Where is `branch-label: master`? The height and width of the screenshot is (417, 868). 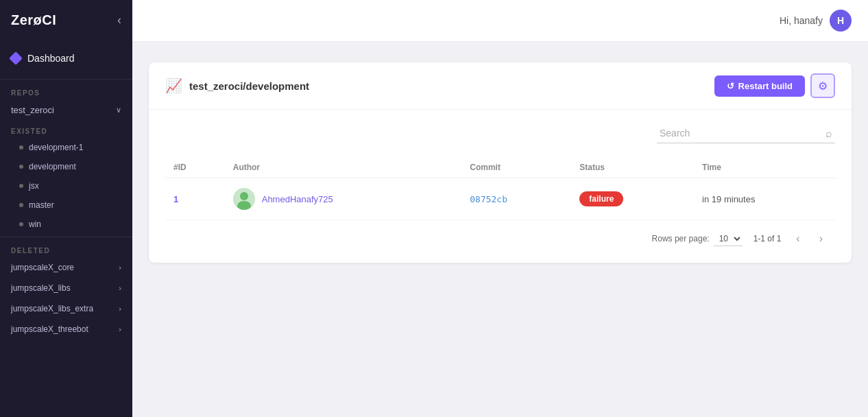
branch-label: master is located at coordinates (41, 205).